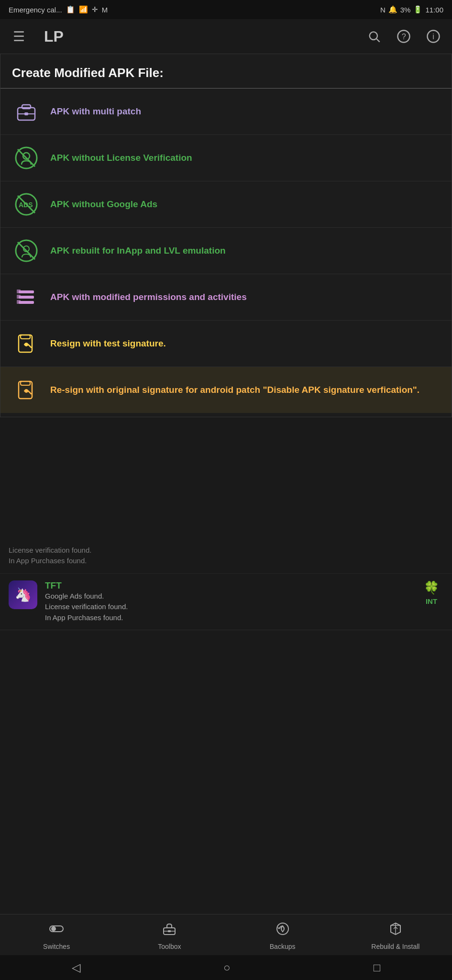 Image resolution: width=452 pixels, height=980 pixels. What do you see at coordinates (283, 930) in the screenshot?
I see `backups-icon` at bounding box center [283, 930].